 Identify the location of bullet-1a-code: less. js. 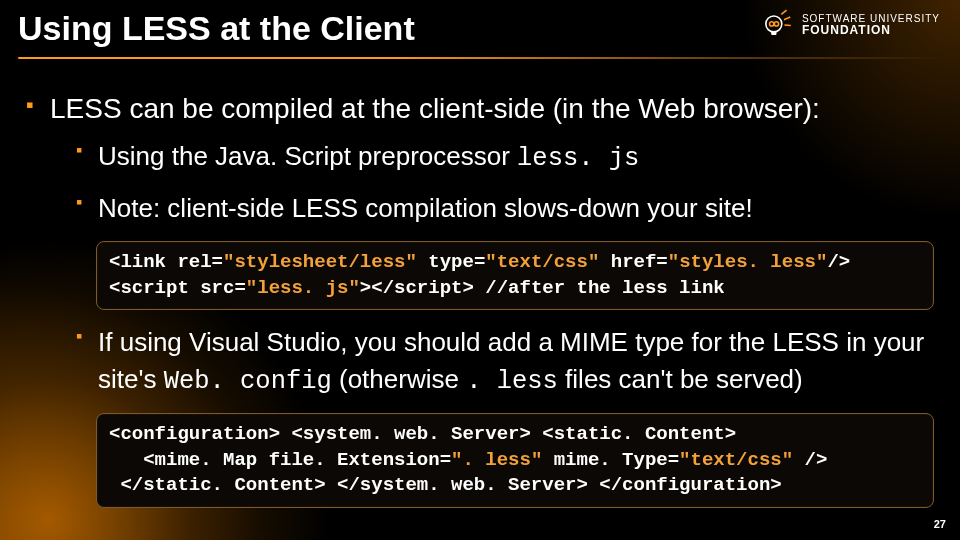
(578, 158).